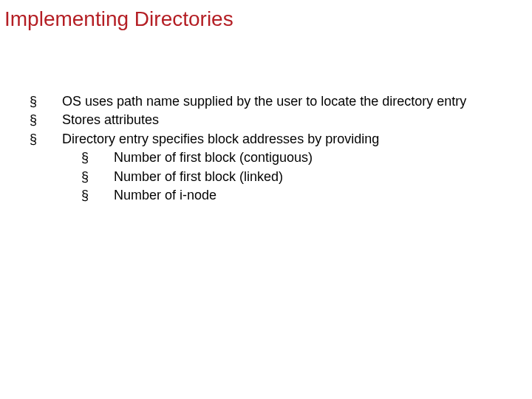 This screenshot has width=532, height=399. I want to click on list-item: § OS uses path name supplied by the user…, so click(273, 102).